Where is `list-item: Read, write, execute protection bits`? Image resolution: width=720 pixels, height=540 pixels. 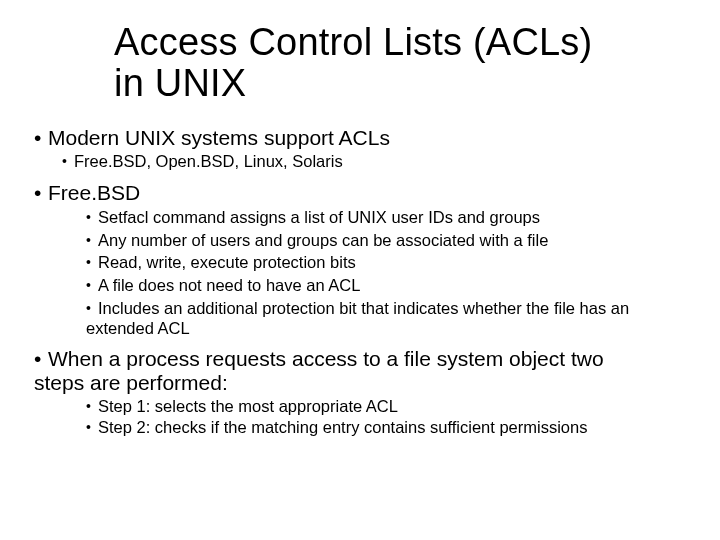 list-item: Read, write, execute protection bits is located at coordinates (386, 262).